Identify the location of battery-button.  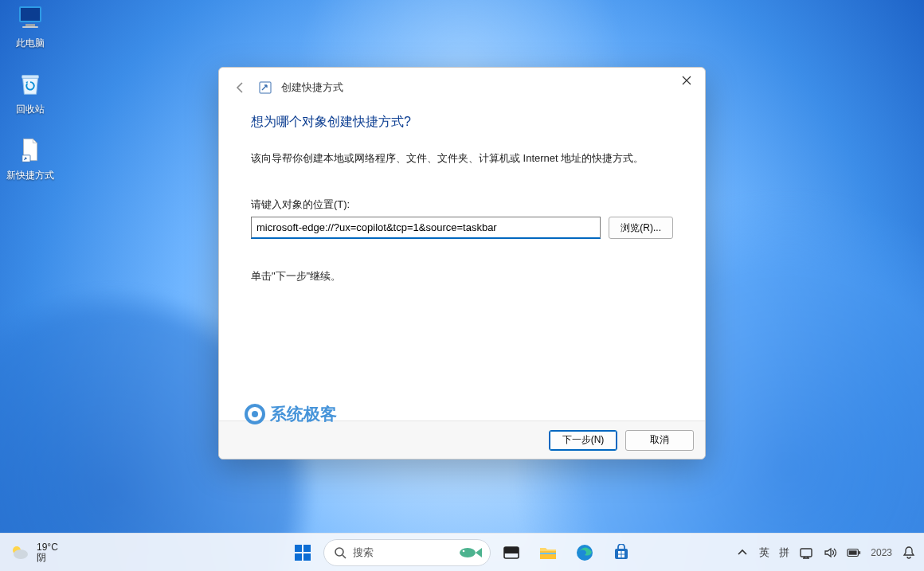
(854, 553).